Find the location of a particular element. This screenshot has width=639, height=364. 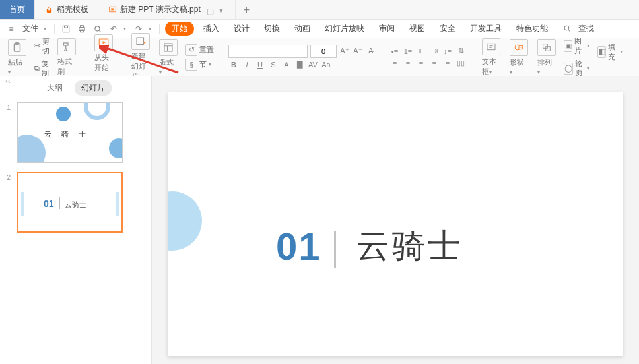

highlight-icon: ▇ is located at coordinates (300, 65).